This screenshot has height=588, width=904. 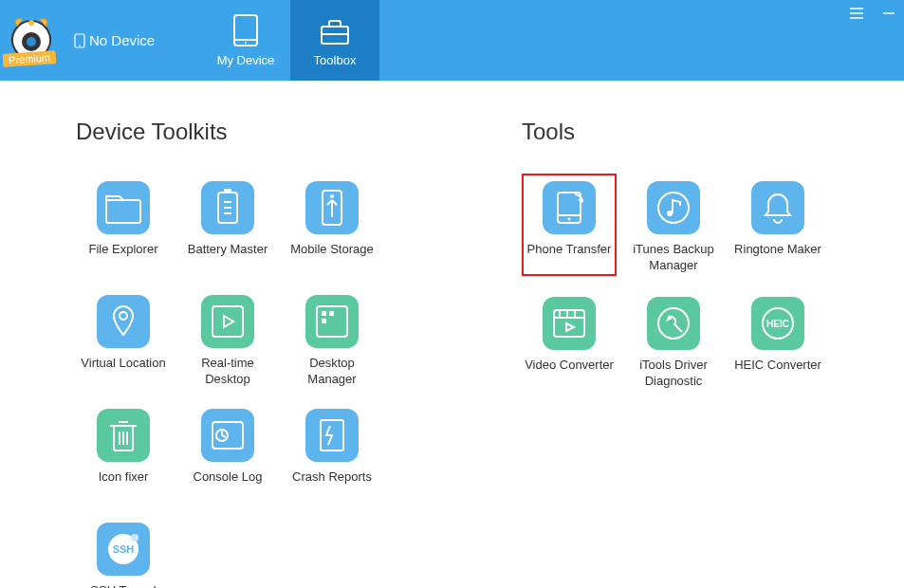 I want to click on tool-ringtone-maker: Ringtone Maker, so click(x=778, y=225).